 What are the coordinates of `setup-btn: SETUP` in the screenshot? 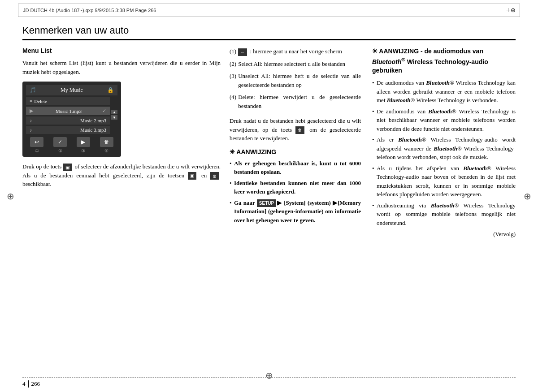 It's located at (266, 203).